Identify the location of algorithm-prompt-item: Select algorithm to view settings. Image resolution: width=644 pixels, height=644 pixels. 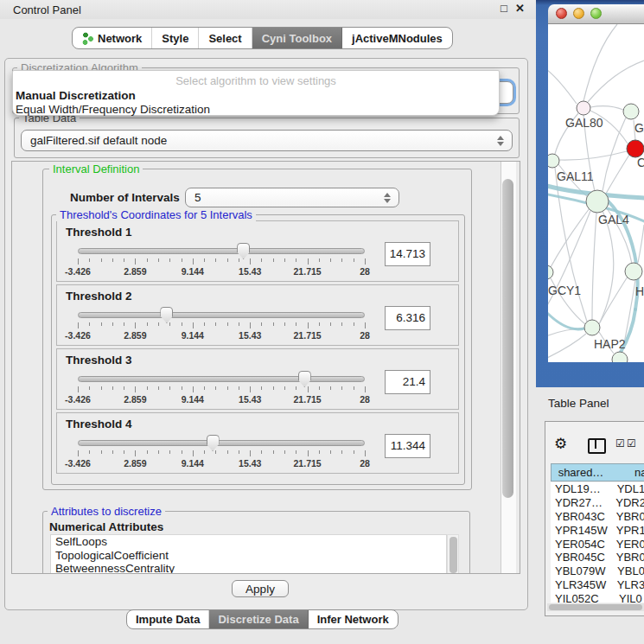
(256, 80).